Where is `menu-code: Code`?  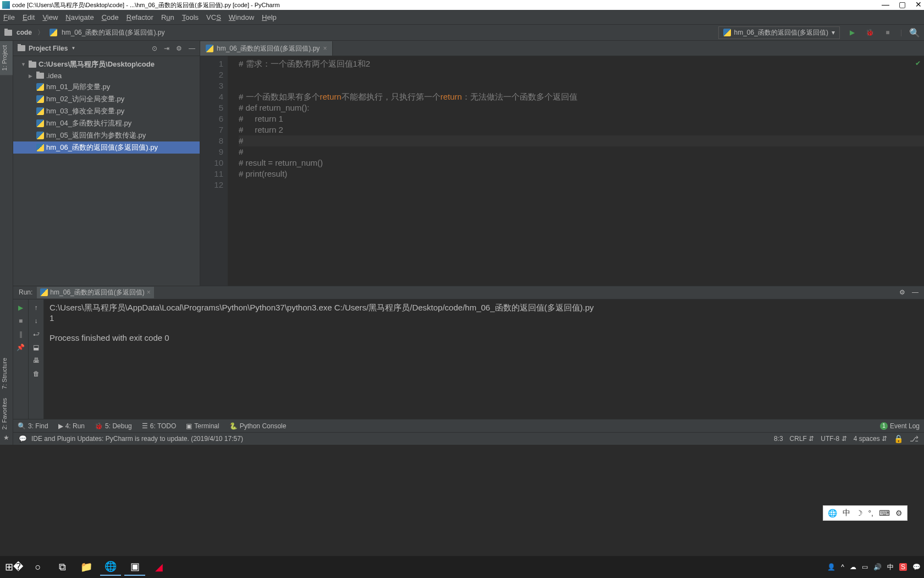
menu-code: Code is located at coordinates (110, 18).